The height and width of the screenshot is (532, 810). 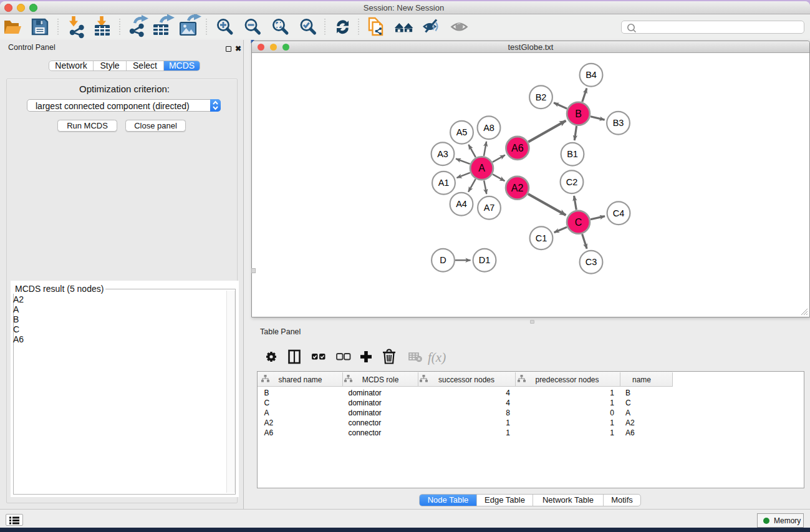 I want to click on svg-text: A1, so click(x=444, y=183).